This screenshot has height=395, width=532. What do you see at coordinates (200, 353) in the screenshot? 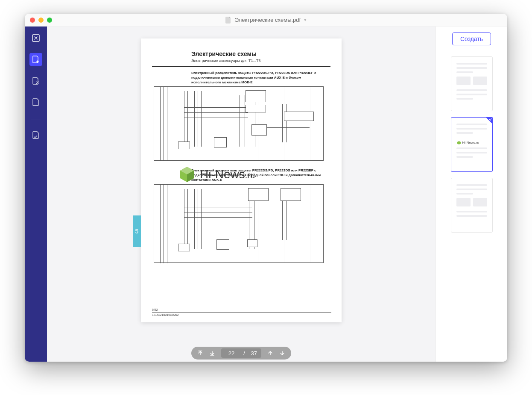
I see `pager-first-button` at bounding box center [200, 353].